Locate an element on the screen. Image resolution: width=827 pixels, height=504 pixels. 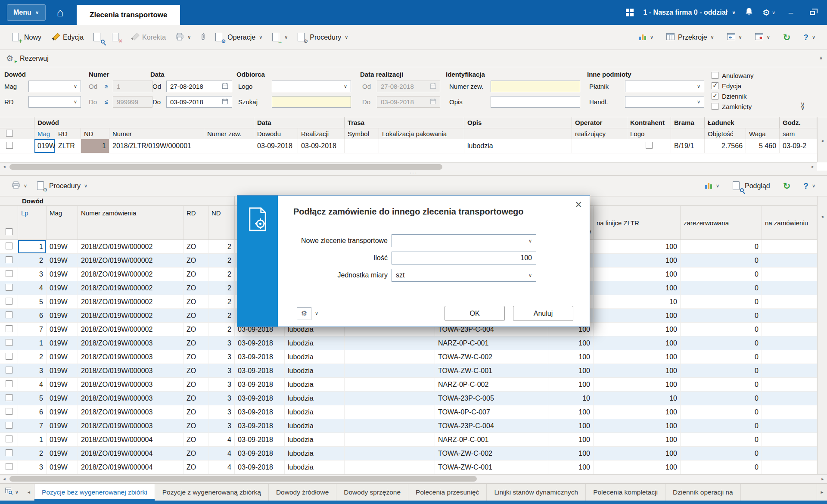
cell-nd: 2 is located at coordinates (221, 288).